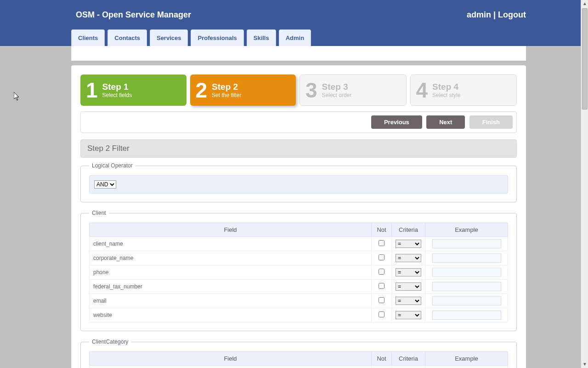  I want to click on nav-tabs: Clients Contacts Services Professionals …, so click(191, 38).